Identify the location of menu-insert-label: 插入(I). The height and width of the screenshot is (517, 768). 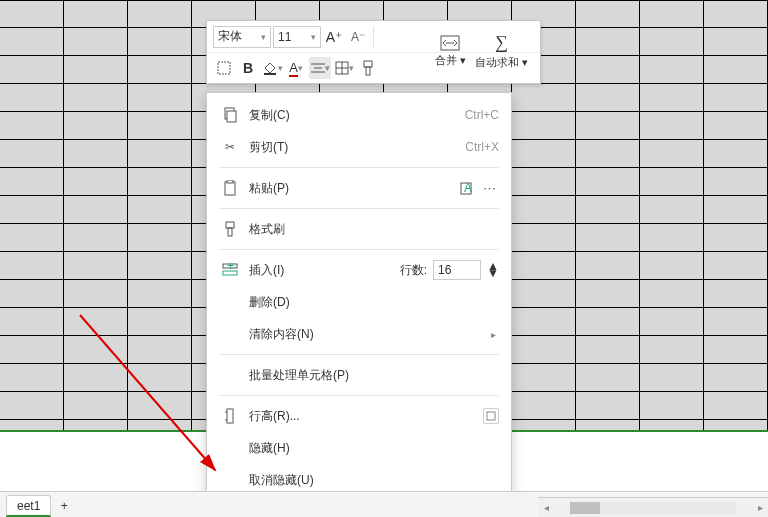
(324, 270).